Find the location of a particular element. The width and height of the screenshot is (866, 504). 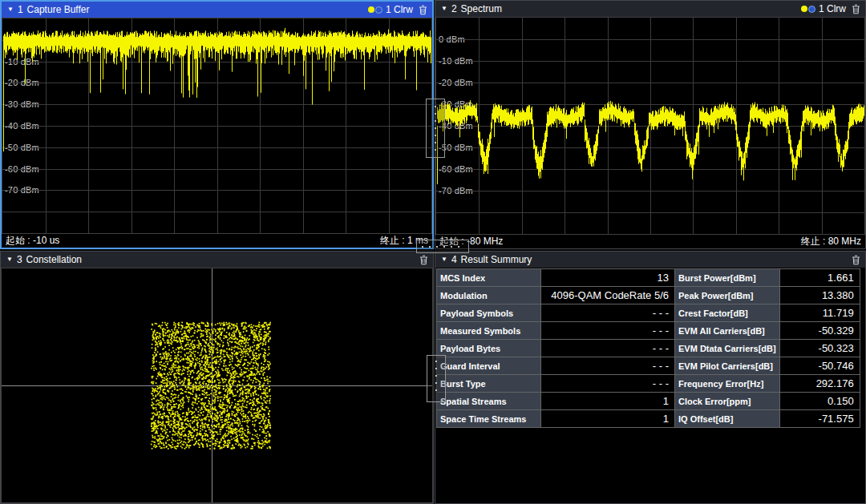

window-title: Result Summury is located at coordinates (497, 260).